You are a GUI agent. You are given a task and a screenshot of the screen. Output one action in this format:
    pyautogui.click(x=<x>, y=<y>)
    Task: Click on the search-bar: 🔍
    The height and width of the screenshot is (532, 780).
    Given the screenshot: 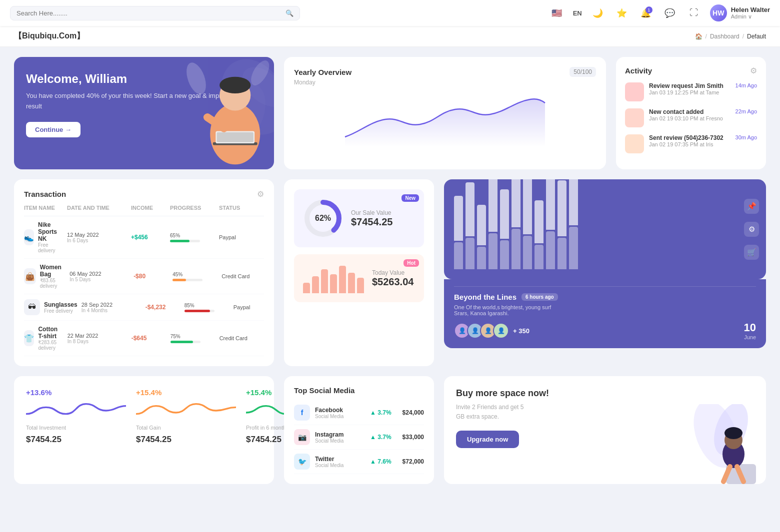 What is the action you would take?
    pyautogui.click(x=155, y=13)
    